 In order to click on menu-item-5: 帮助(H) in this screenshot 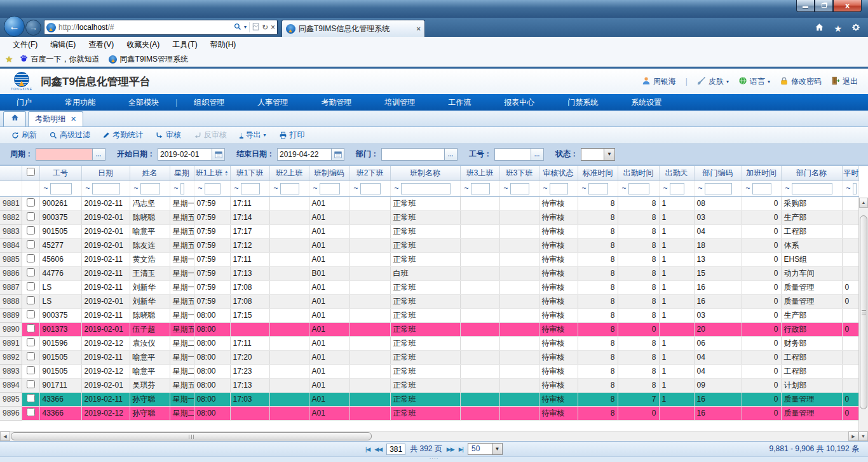, I will do `click(224, 44)`.